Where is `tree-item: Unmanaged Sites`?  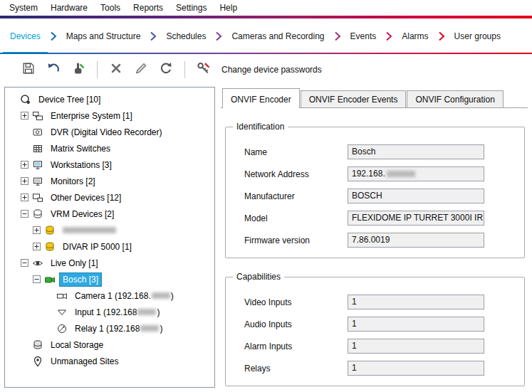 tree-item: Unmanaged Sites is located at coordinates (110, 361).